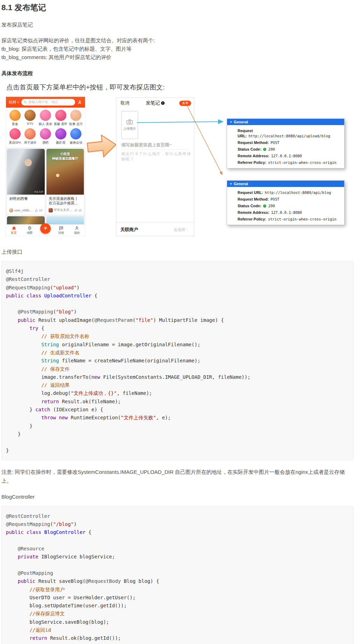 Image resolution: width=355 pixels, height=644 pixels. What do you see at coordinates (178, 57) in the screenshot?
I see `description-line: tb_blog_comments: 其他用户对探店笔记的评价` at bounding box center [178, 57].